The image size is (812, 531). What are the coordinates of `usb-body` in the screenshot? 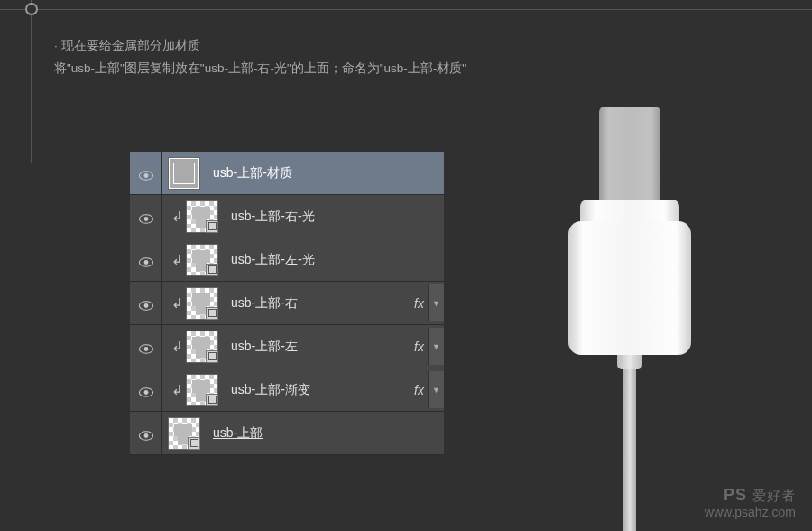 It's located at (630, 288).